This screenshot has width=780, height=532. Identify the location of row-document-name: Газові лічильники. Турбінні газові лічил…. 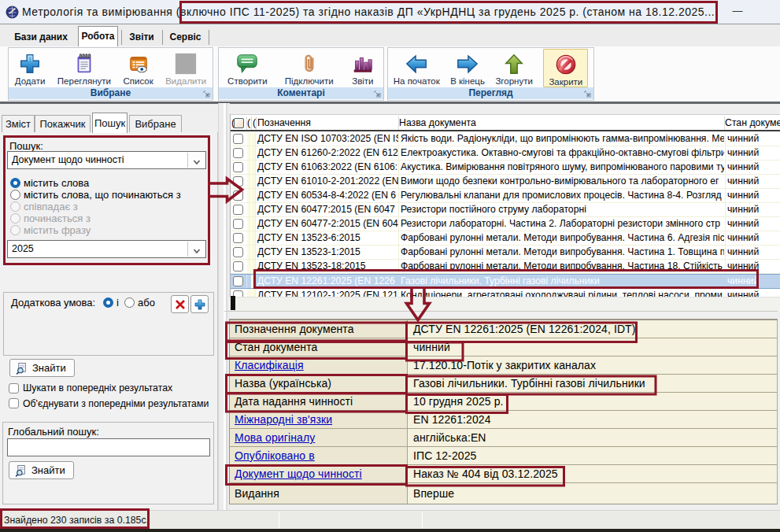
(561, 282).